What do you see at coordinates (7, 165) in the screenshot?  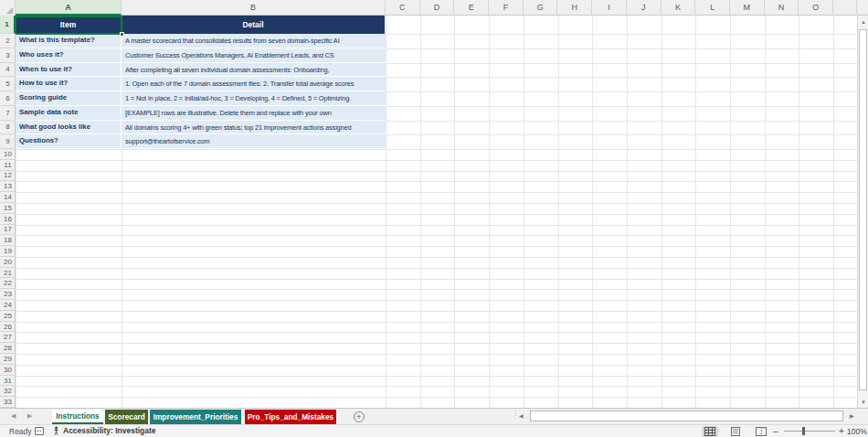 I see `row-header-11: 11` at bounding box center [7, 165].